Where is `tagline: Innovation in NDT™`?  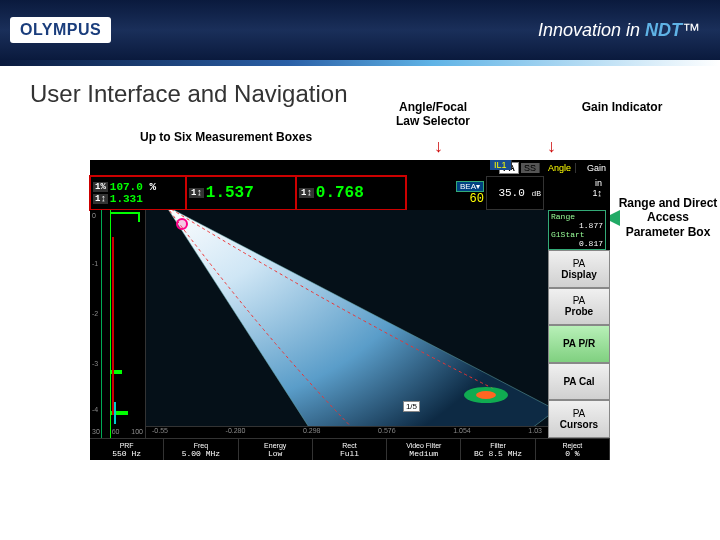 tagline: Innovation in NDT™ is located at coordinates (619, 30).